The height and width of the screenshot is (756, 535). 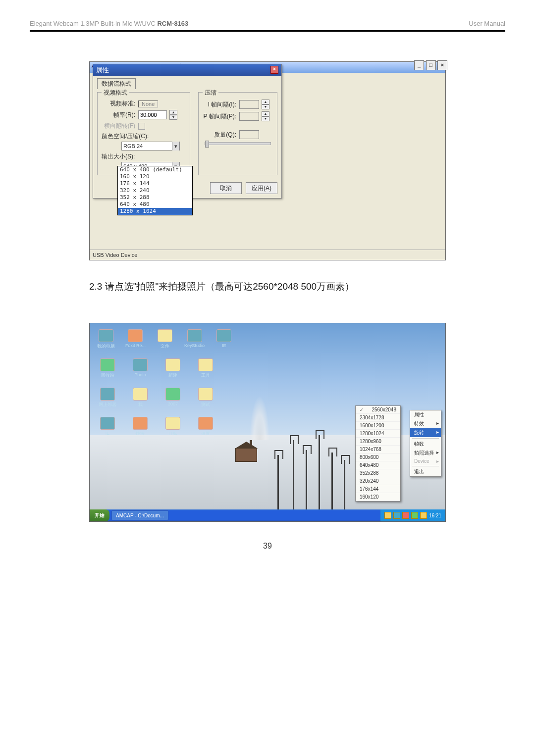 What do you see at coordinates (144, 156) in the screenshot?
I see `output-size-label: 输出大小(S):` at bounding box center [144, 156].